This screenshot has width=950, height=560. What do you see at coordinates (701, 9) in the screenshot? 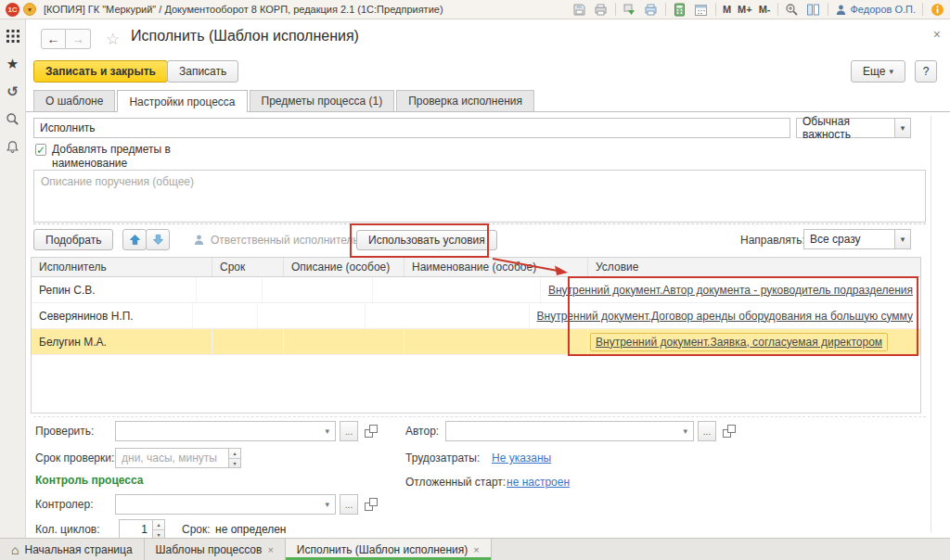
I see `calendar-icon` at bounding box center [701, 9].